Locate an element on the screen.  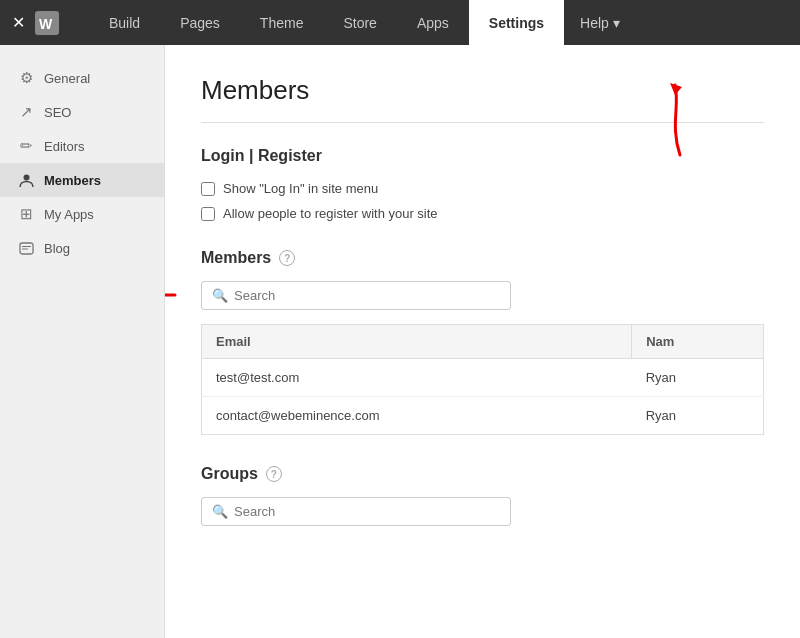
sidebar-item-editors: ✏ Editors is located at coordinates (82, 146).